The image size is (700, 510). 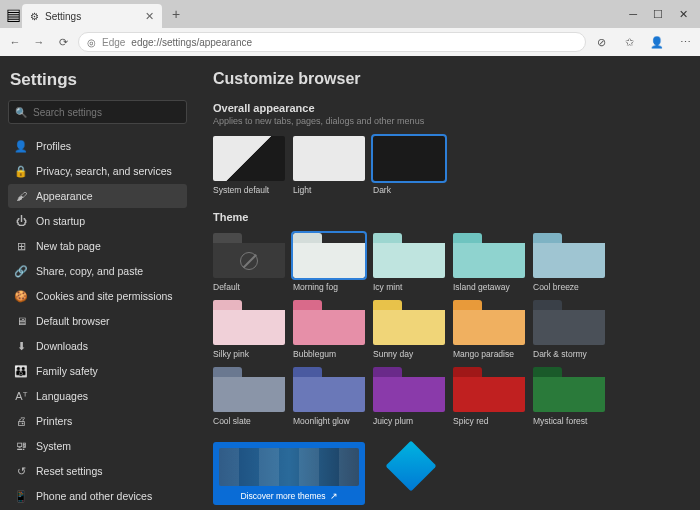 What do you see at coordinates (249, 354) in the screenshot?
I see `theme-label-text: Silky pink` at bounding box center [249, 354].